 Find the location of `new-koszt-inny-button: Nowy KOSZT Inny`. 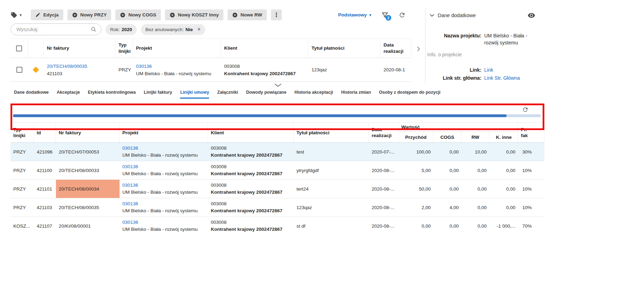

new-koszt-inny-button: Nowy KOSZT Inny is located at coordinates (194, 15).